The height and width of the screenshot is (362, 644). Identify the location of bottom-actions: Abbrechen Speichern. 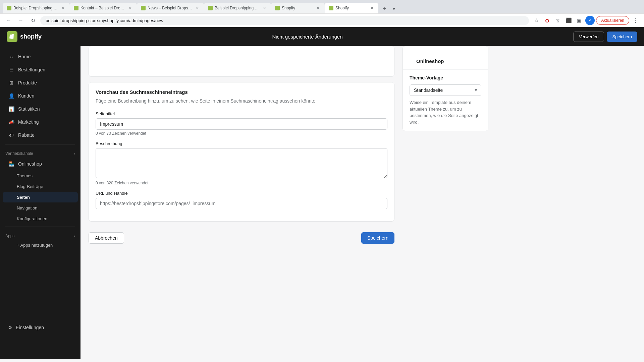
(241, 238).